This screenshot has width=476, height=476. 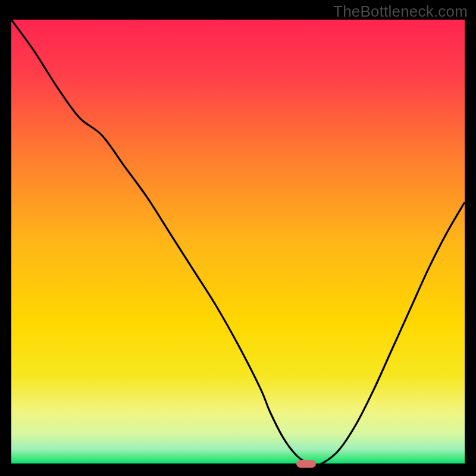 What do you see at coordinates (306, 464) in the screenshot?
I see `optimal-marker` at bounding box center [306, 464].